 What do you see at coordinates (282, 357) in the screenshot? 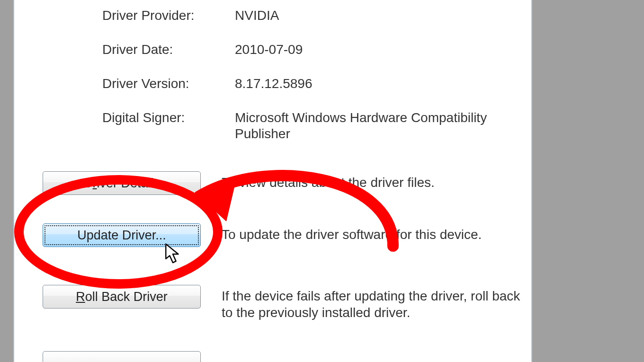
I see `extra-button-row` at bounding box center [282, 357].